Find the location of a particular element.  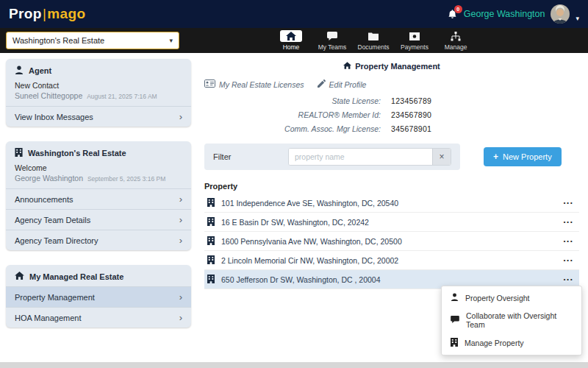

collaborate-label: Collaborate with Oversight Team is located at coordinates (519, 320).